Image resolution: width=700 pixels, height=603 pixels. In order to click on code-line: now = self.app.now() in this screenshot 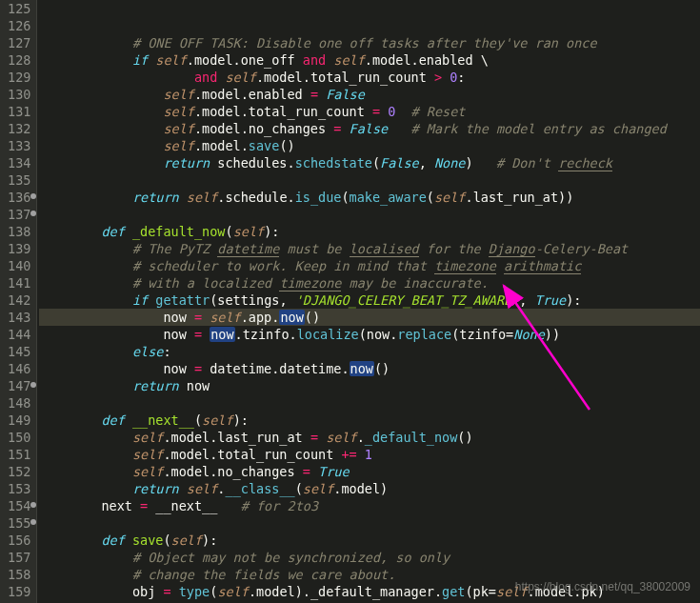, I will do `click(370, 317)`.